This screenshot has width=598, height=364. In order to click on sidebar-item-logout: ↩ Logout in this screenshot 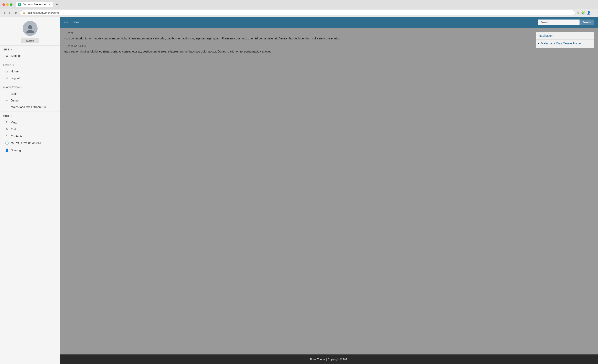, I will do `click(30, 78)`.